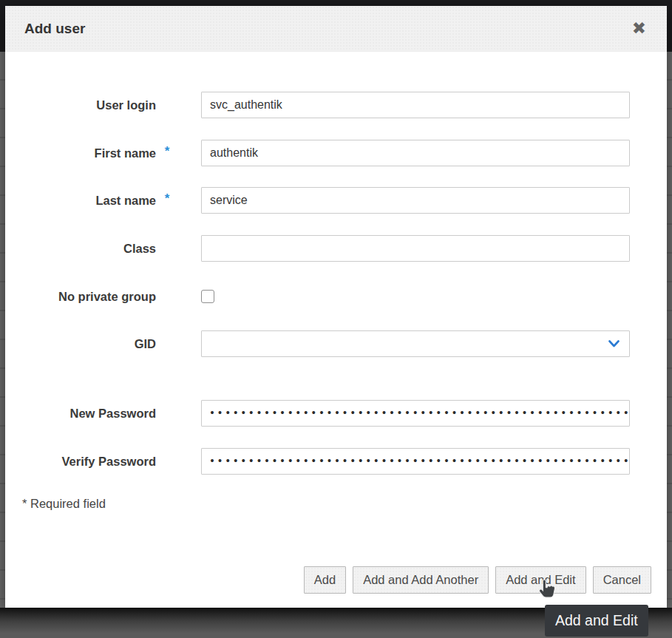 The height and width of the screenshot is (638, 672). I want to click on no-private-group-checkbox, so click(208, 296).